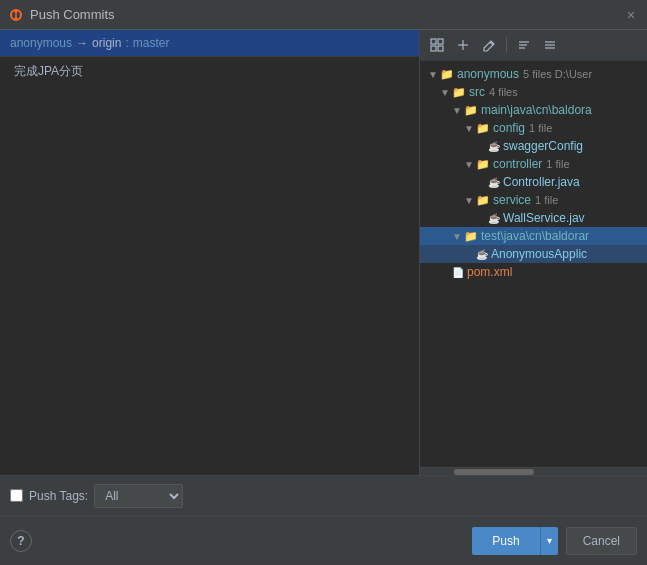 The image size is (647, 565). What do you see at coordinates (458, 272) in the screenshot?
I see `xml-icon-pom: 📄` at bounding box center [458, 272].